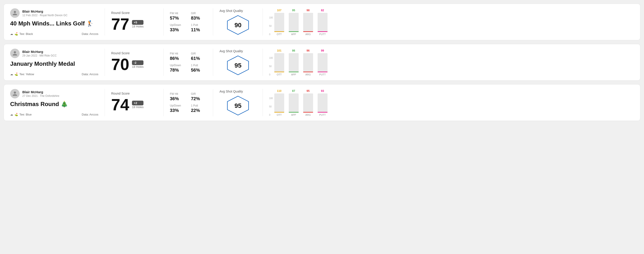 This screenshot has height=254, width=644. What do you see at coordinates (448, 22) in the screenshot?
I see `chart-section: 100 50 0 107 OTT 95` at bounding box center [448, 22].